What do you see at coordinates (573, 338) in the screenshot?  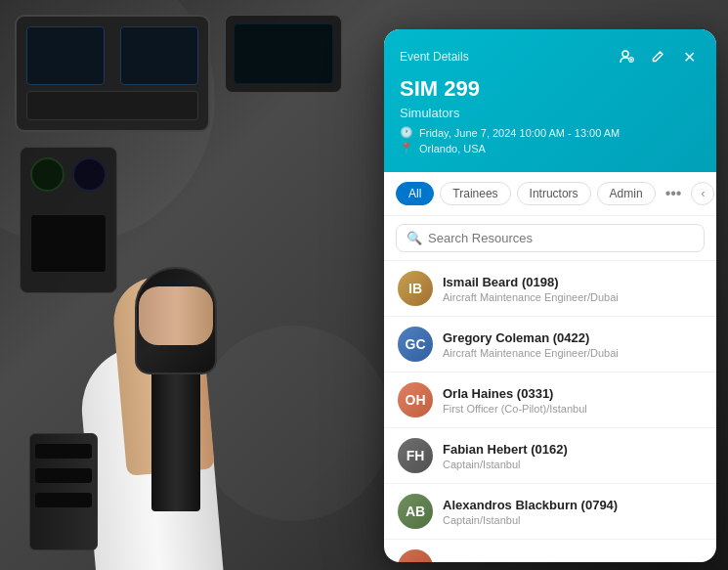 I see `person-name-2: Gregory Coleman (0422)` at bounding box center [573, 338].